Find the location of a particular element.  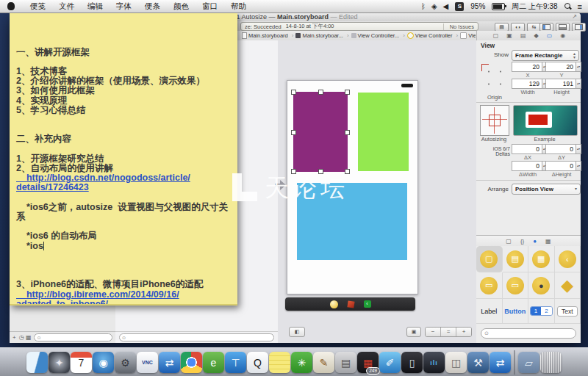

outline-toggle-button: ◧ is located at coordinates (297, 332).